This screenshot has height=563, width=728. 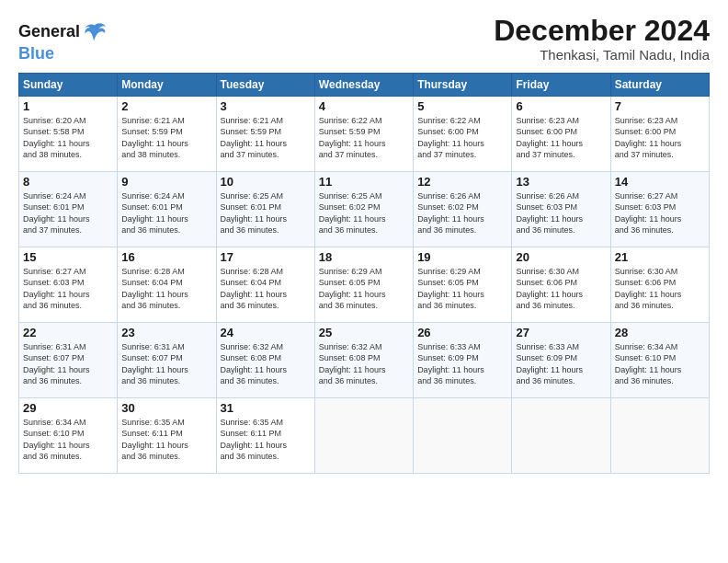 What do you see at coordinates (561, 133) in the screenshot?
I see `day-cell: 6Sunrise: 6:23 AM Sunset: 6:00 PM Daylig…` at bounding box center [561, 133].